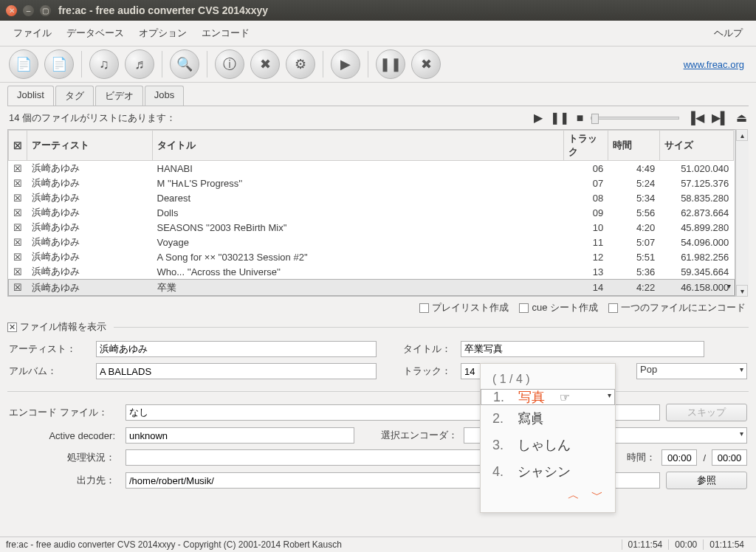 This screenshot has height=552, width=756. Describe the element at coordinates (236, 349) in the screenshot. I see `artist-input` at that location.